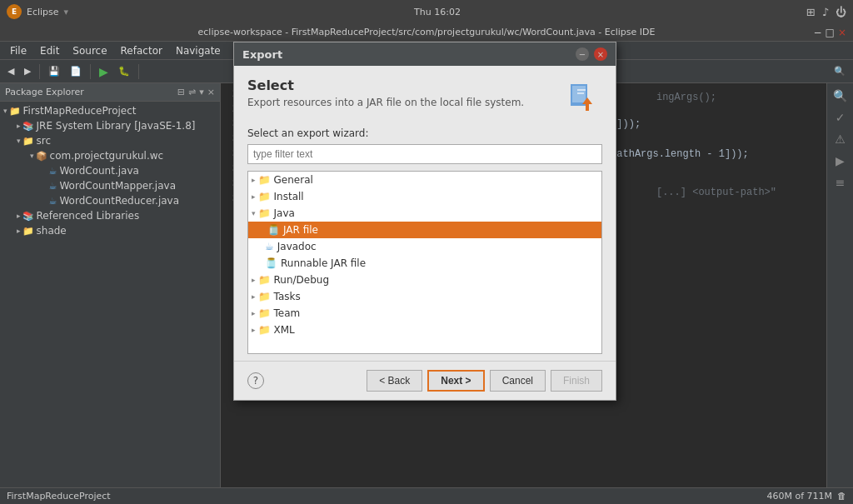  I want to click on dialog-close-btn: ×, so click(601, 54).